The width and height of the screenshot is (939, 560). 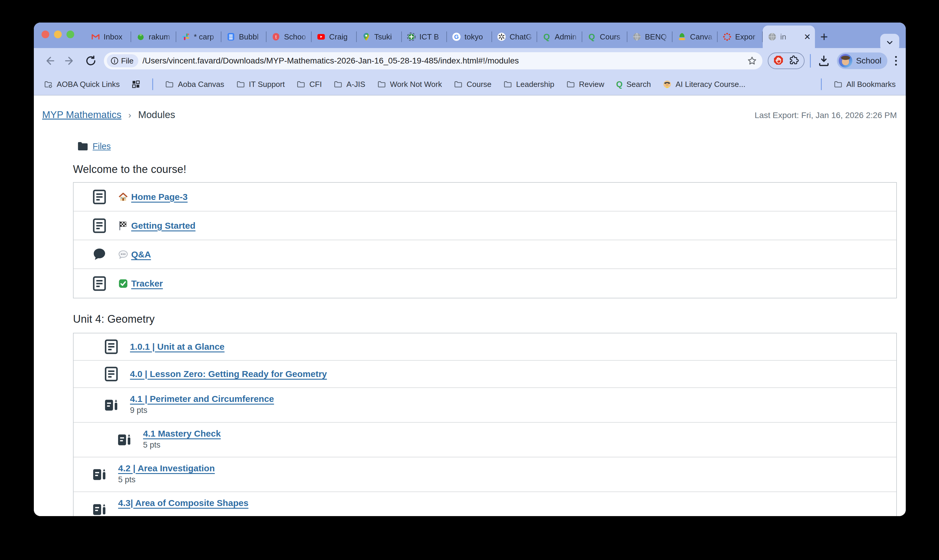 What do you see at coordinates (605, 37) in the screenshot?
I see `tab-course: Q Cours` at bounding box center [605, 37].